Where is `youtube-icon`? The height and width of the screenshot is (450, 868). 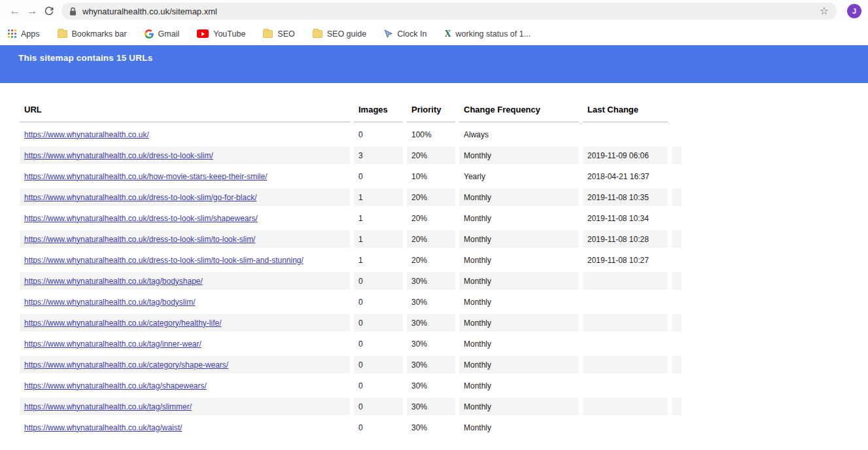
youtube-icon is located at coordinates (203, 34).